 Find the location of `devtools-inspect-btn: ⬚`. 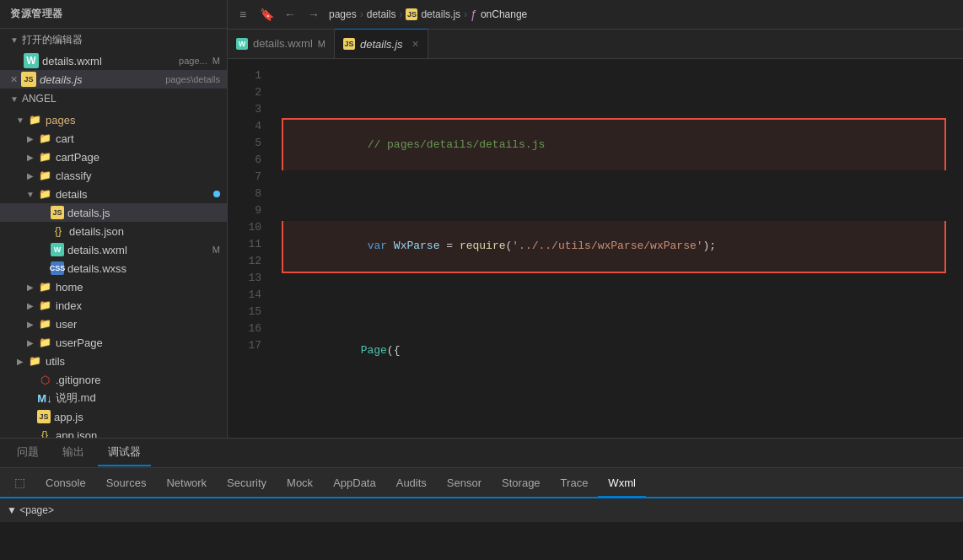

devtools-inspect-btn: ⬚ is located at coordinates (19, 482).